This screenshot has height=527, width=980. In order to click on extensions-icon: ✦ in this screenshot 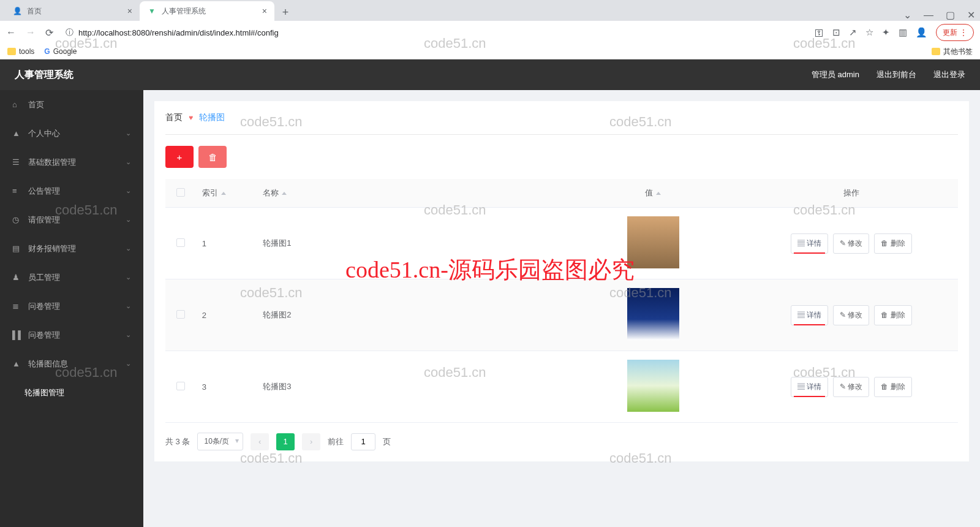, I will do `click(886, 32)`.